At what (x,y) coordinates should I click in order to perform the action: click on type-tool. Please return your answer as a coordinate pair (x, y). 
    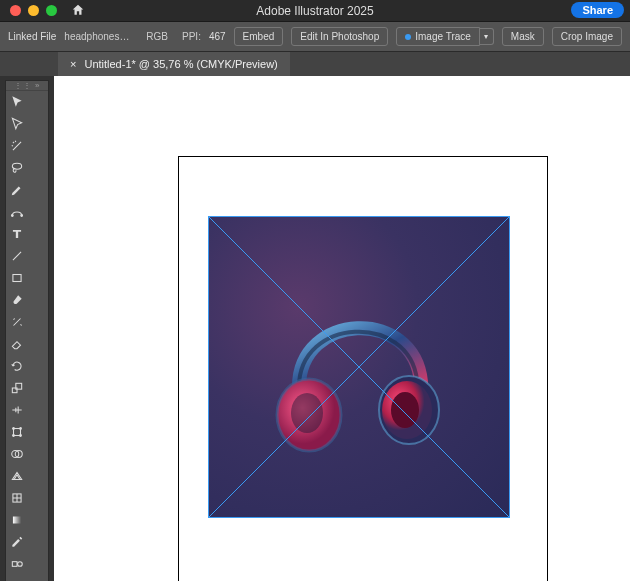
    Looking at the image, I should click on (17, 234).